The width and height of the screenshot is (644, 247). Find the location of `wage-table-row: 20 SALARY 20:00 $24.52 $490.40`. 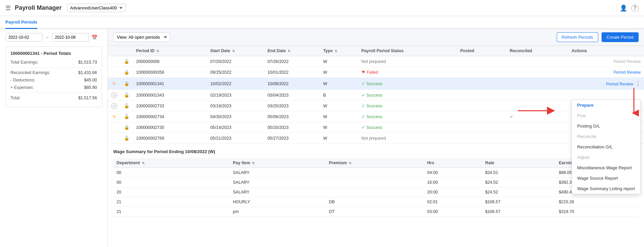

wage-table-row: 20 SALARY 20:00 $24.52 $490.40 is located at coordinates (376, 192).